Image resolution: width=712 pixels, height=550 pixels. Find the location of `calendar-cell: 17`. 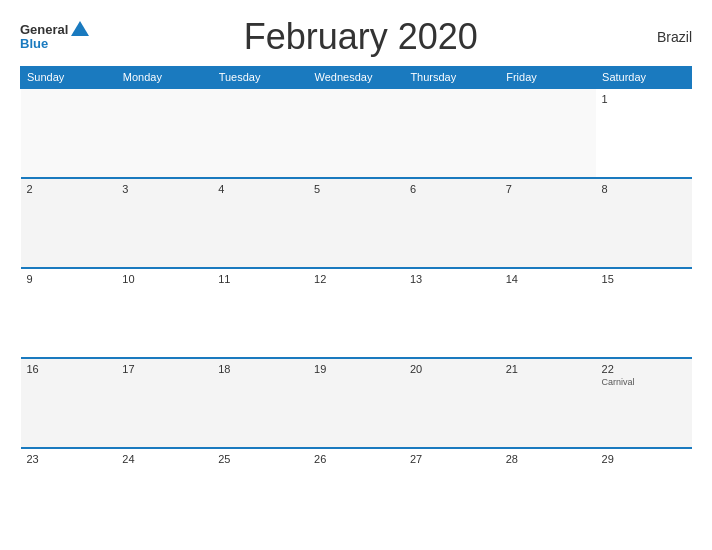

calendar-cell: 17 is located at coordinates (164, 403).